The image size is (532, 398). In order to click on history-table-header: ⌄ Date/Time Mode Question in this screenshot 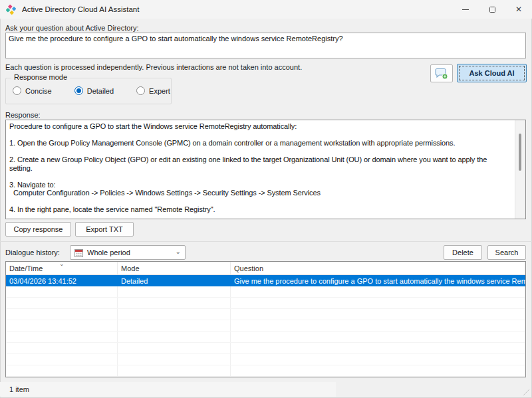, I will do `click(266, 268)`.